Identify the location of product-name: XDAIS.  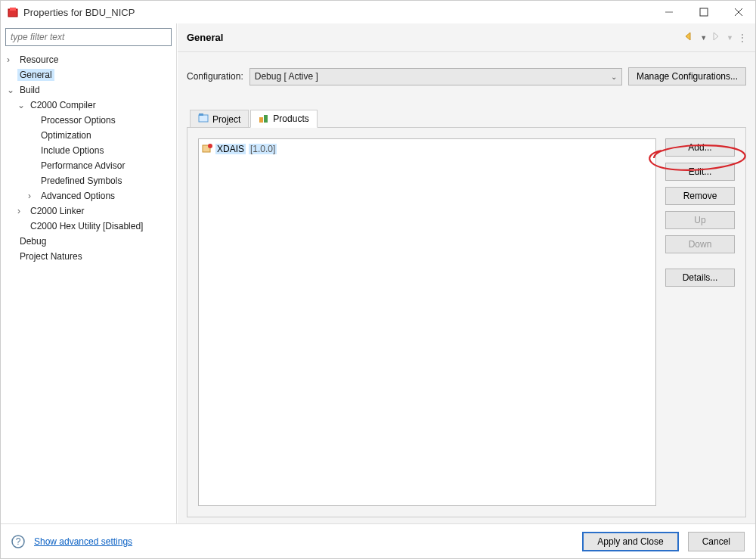
(231, 149).